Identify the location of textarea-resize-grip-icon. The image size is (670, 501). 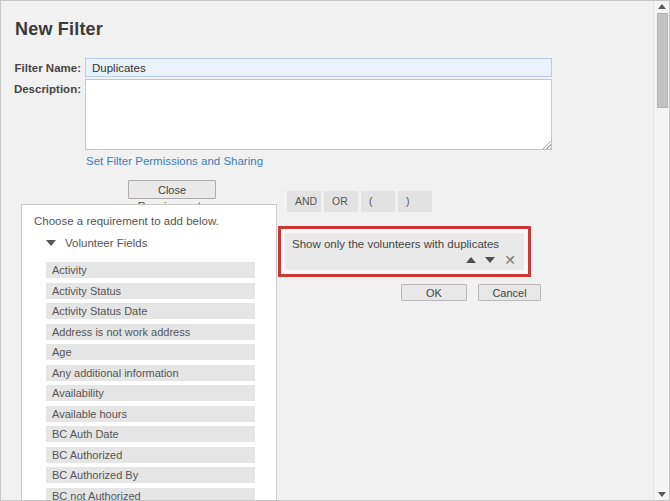
(546, 144).